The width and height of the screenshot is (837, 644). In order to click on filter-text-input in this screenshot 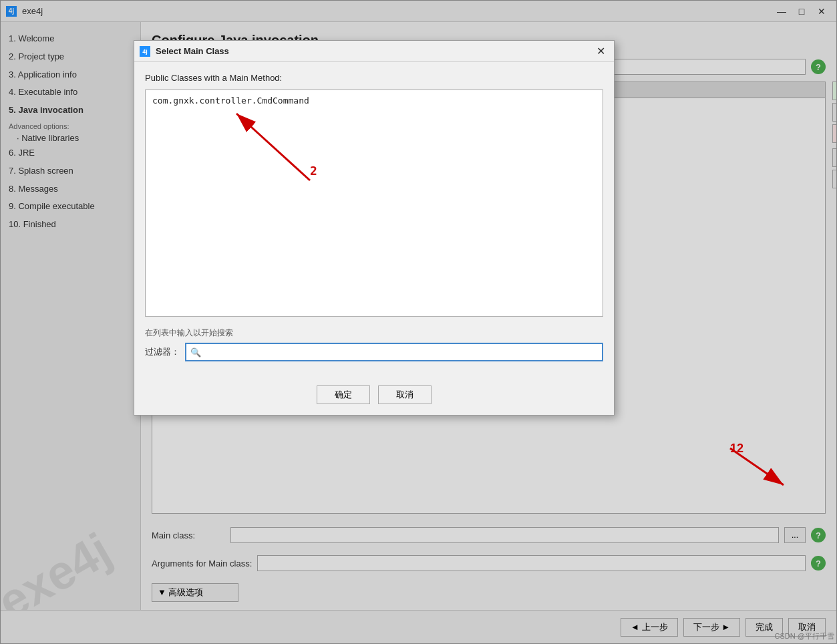, I will do `click(394, 353)`.